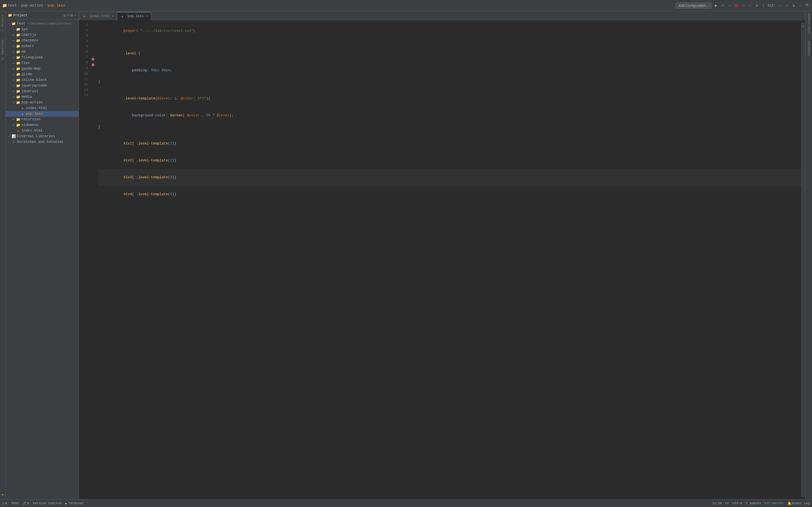 The image size is (812, 507). Describe the element at coordinates (24, 503) in the screenshot. I see `vc-icon: ⎇` at that location.